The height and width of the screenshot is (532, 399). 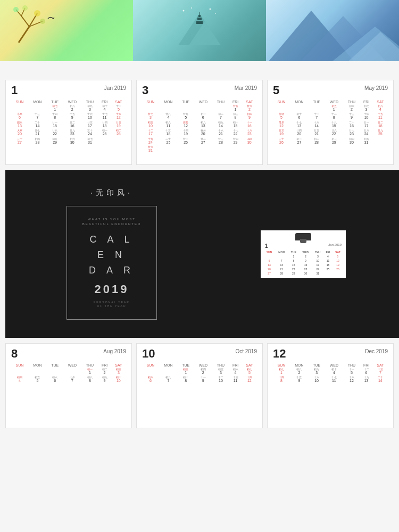 What do you see at coordinates (335, 246) in the screenshot?
I see `clip-cal-label: Jan 2019` at bounding box center [335, 246].